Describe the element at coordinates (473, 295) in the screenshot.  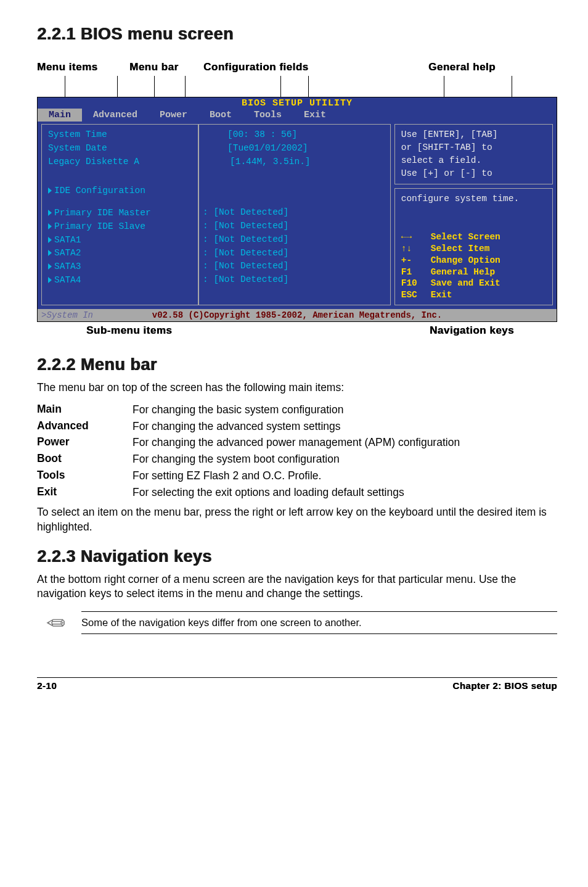
I see `navkey-row: ESCExit` at that location.